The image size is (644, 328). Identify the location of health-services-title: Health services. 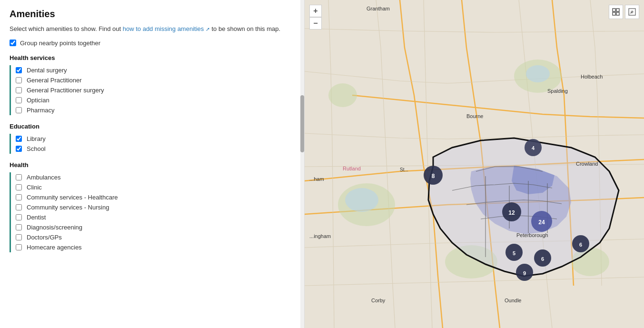
(152, 58).